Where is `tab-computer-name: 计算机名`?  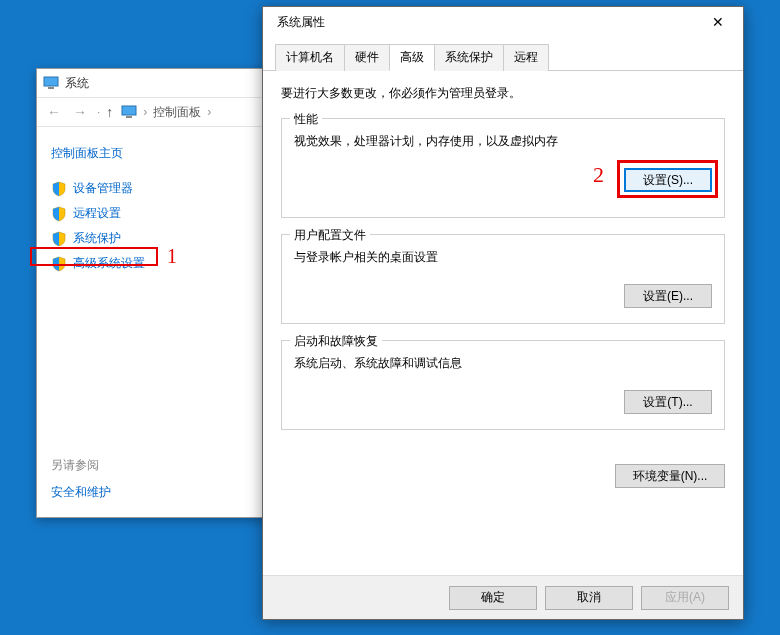
tab-computer-name: 计算机名 is located at coordinates (310, 58).